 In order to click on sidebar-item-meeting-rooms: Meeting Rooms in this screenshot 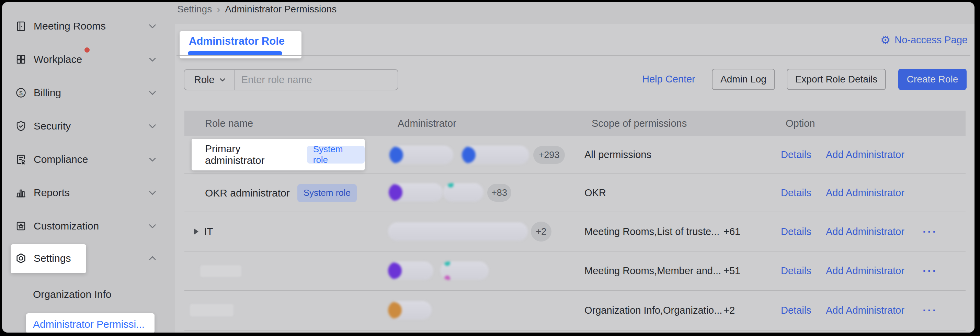, I will do `click(86, 26)`.